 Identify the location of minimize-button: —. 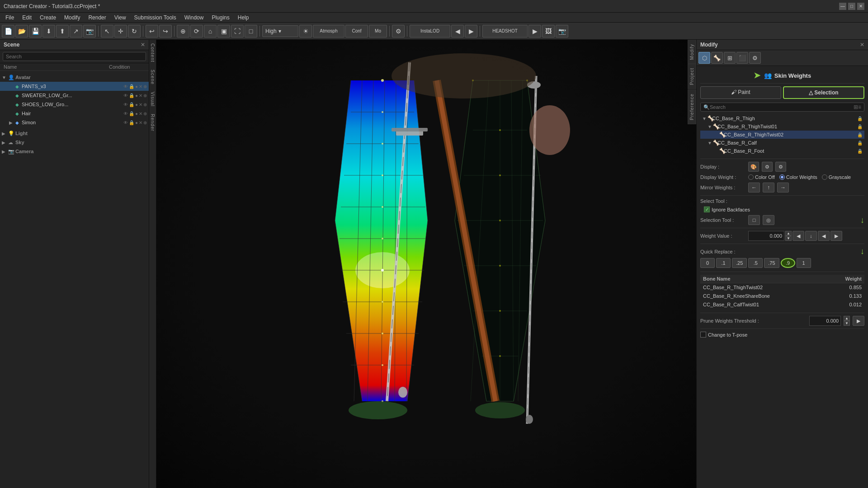
(843, 6).